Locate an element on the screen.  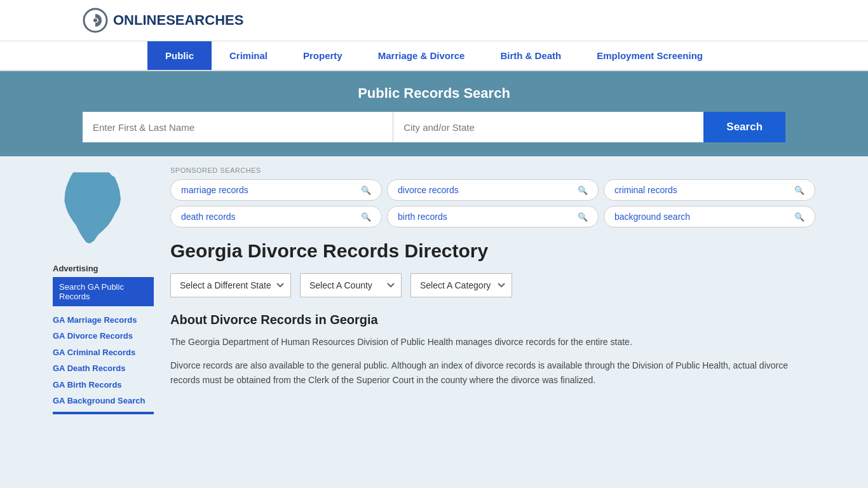
ad-box: Search GA Public Records is located at coordinates (103, 292).